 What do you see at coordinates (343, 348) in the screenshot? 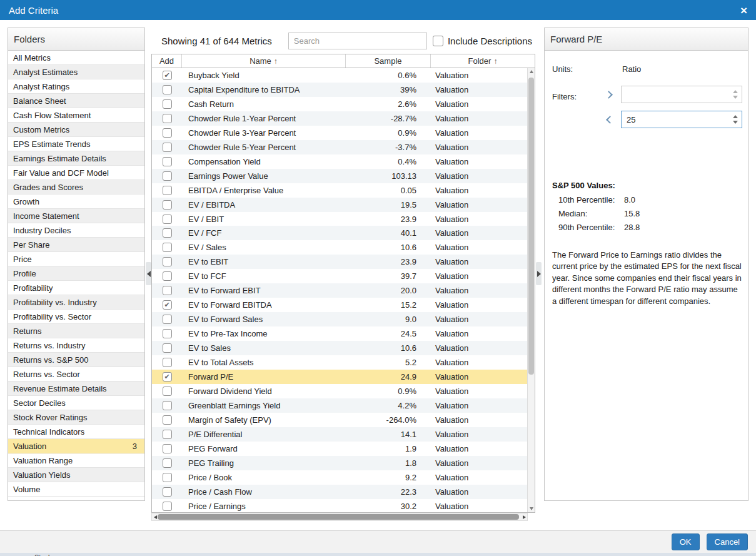
I see `metric-row: EV to Sales10.6Valuation` at bounding box center [343, 348].